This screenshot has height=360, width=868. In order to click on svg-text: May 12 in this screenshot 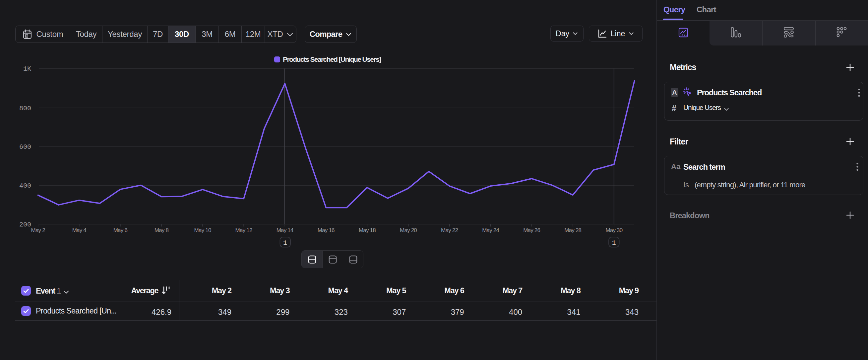, I will do `click(244, 230)`.